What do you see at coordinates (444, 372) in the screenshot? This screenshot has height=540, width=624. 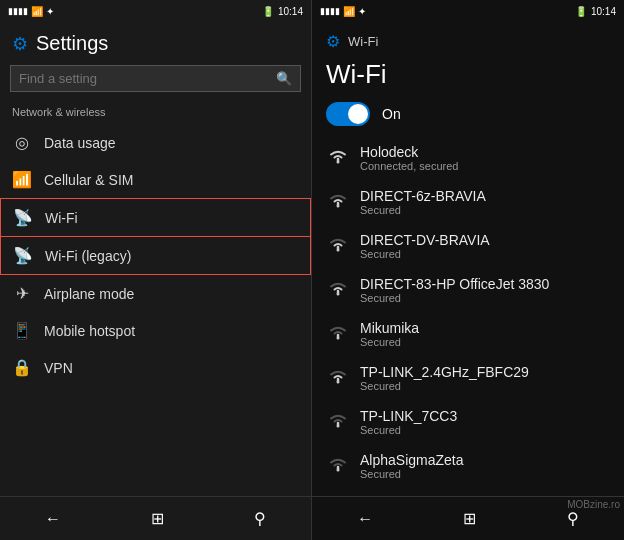 I see `wifi-name-tplink24: TP-LINK_2.4GHz_FBFC29` at bounding box center [444, 372].